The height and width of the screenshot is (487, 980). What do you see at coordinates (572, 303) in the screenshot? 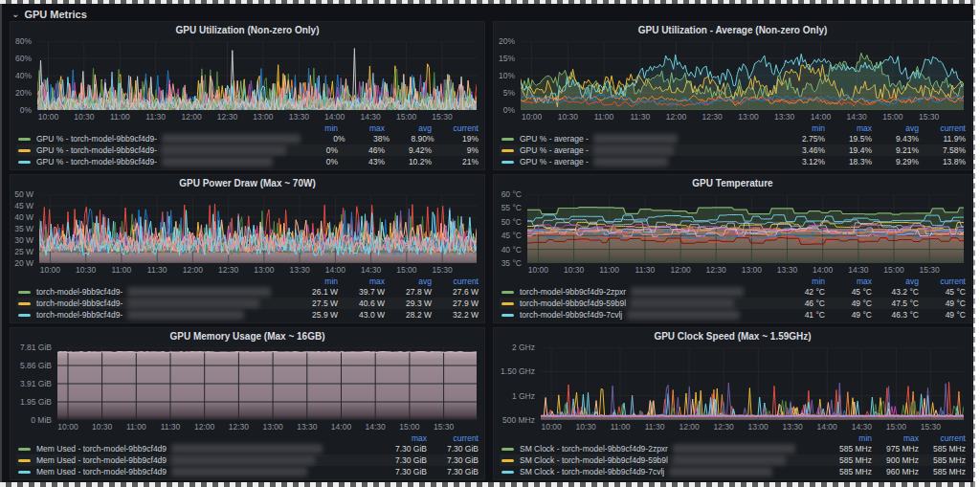
I see `legend-label: torch-model-9bb9cf4d9-59b9l` at bounding box center [572, 303].